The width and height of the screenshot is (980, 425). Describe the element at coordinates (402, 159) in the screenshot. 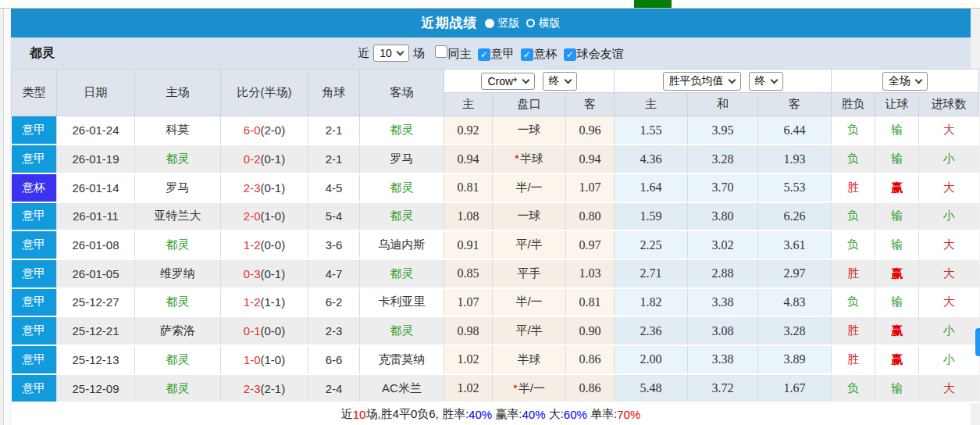

I see `away-team: 罗马` at that location.